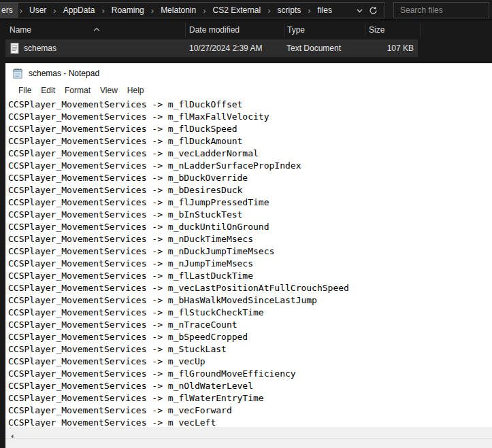 This screenshot has height=448, width=492. I want to click on search-input, so click(441, 10).